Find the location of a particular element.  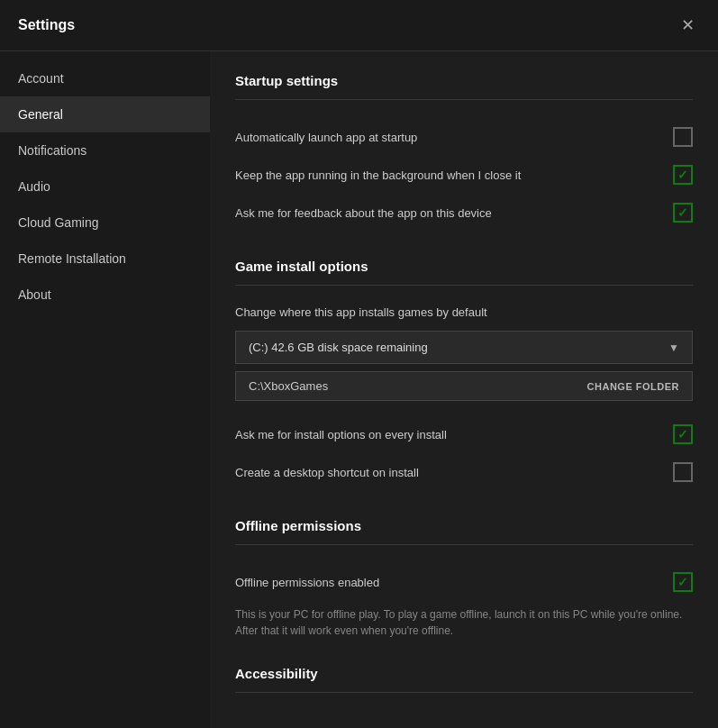

ask-feedback-checkmark: ✓ is located at coordinates (683, 213).